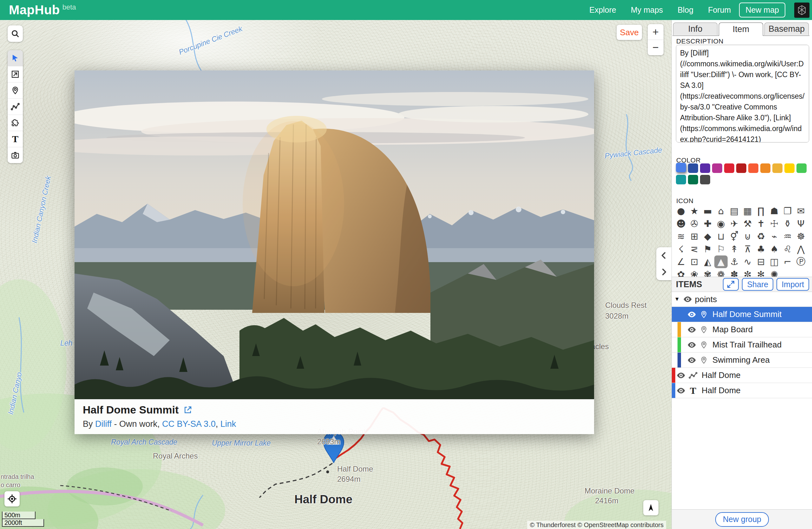  I want to click on share-button: Share, so click(758, 285).